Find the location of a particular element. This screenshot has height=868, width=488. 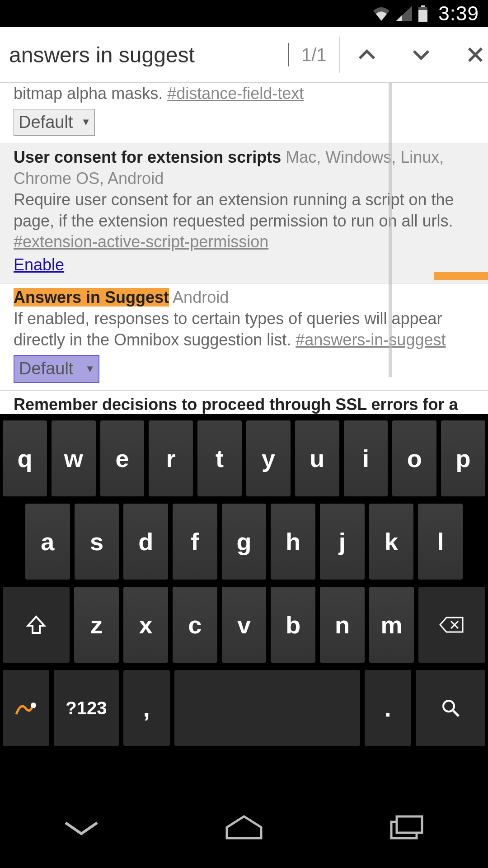

key-r: r is located at coordinates (171, 458).